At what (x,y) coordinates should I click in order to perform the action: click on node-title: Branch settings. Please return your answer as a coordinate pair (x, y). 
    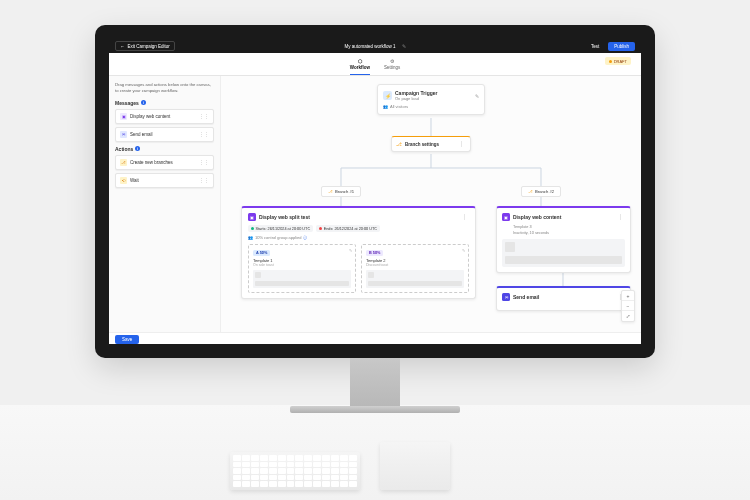
    Looking at the image, I should click on (422, 144).